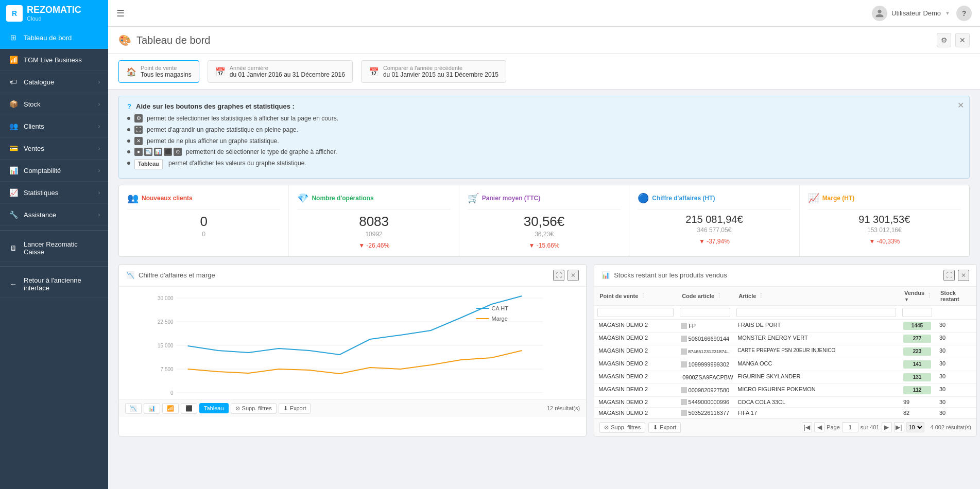  I want to click on nav-label-tgm: TGM Live Business, so click(62, 60).